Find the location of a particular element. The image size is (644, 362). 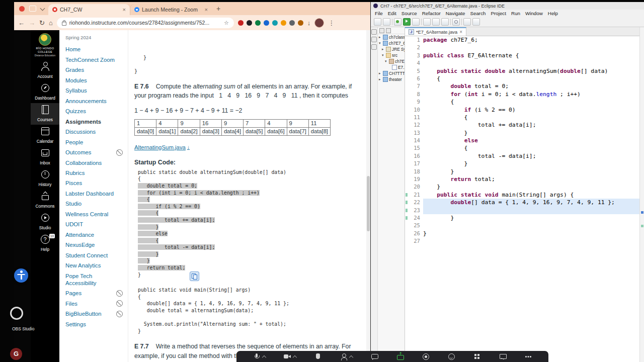

browser-menu-icon: ⋮ is located at coordinates (331, 23).